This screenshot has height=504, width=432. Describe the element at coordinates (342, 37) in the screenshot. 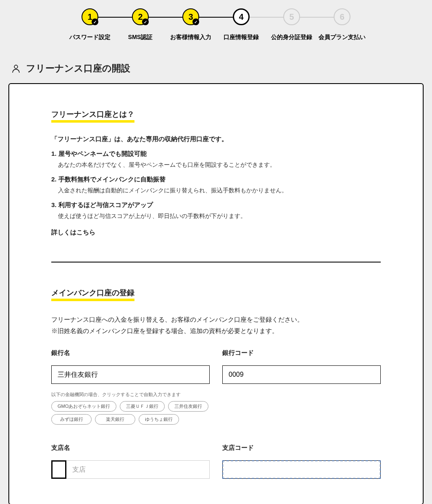

I see `step-label: 会員プラン支払い` at that location.